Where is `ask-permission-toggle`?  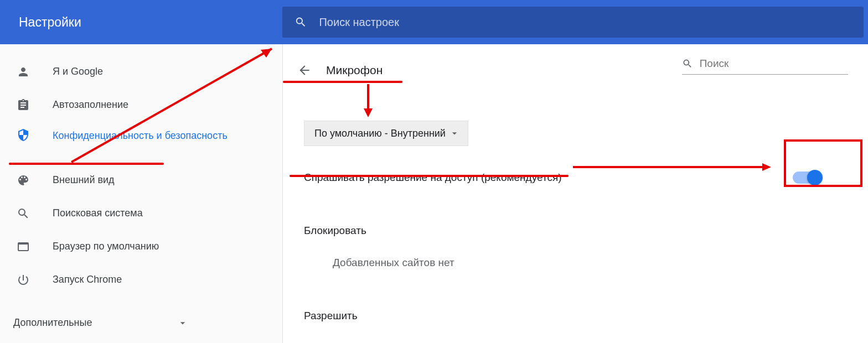
ask-permission-toggle is located at coordinates (807, 178).